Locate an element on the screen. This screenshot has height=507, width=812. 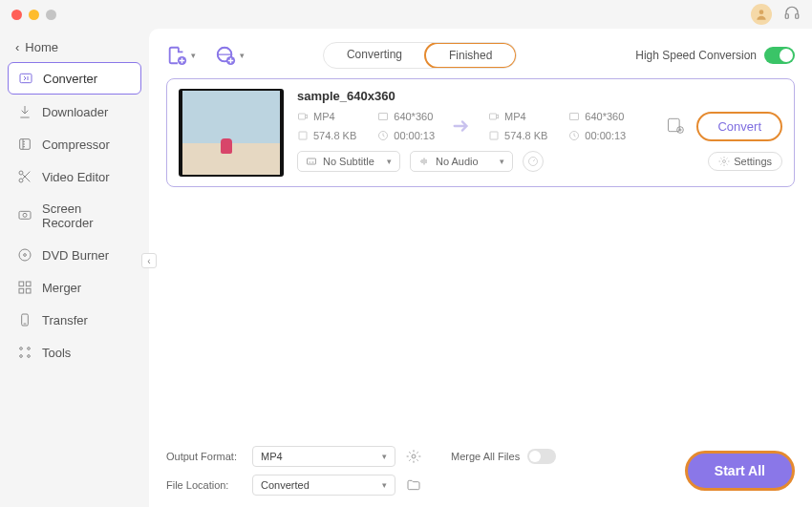
file-location-select: Converted ▾ is located at coordinates (324, 485).